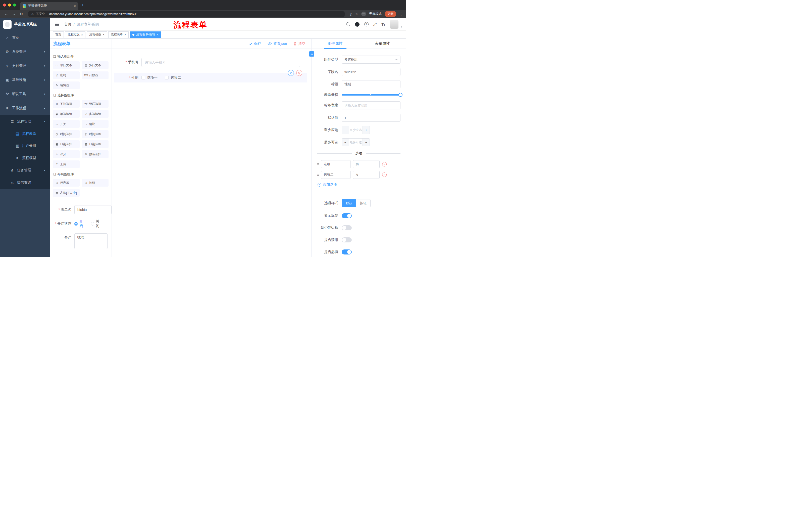  Describe the element at coordinates (5, 5) in the screenshot. I see `close-window-button` at that location.